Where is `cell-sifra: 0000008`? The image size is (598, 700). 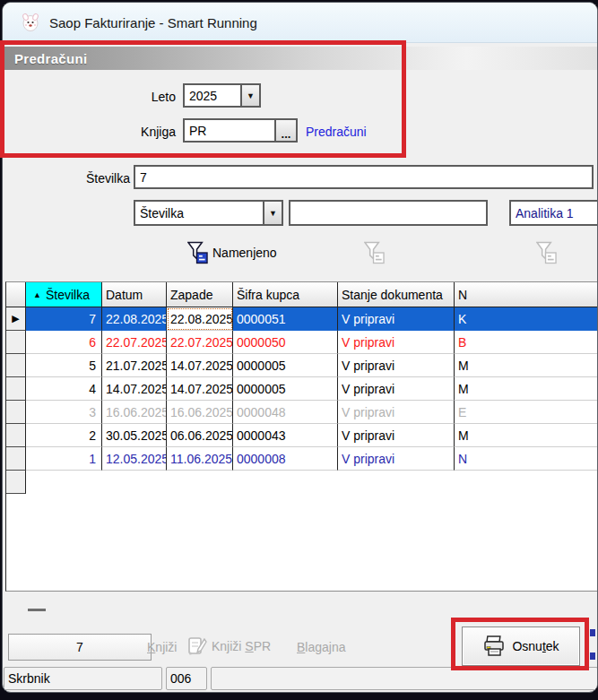 cell-sifra: 0000008 is located at coordinates (285, 459).